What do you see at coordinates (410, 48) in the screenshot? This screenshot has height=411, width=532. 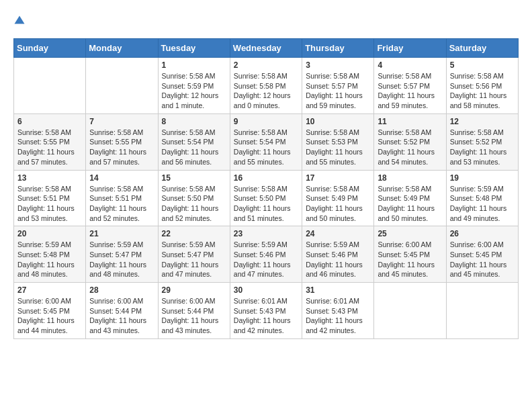 I see `weekday-header-friday: Friday` at bounding box center [410, 48].